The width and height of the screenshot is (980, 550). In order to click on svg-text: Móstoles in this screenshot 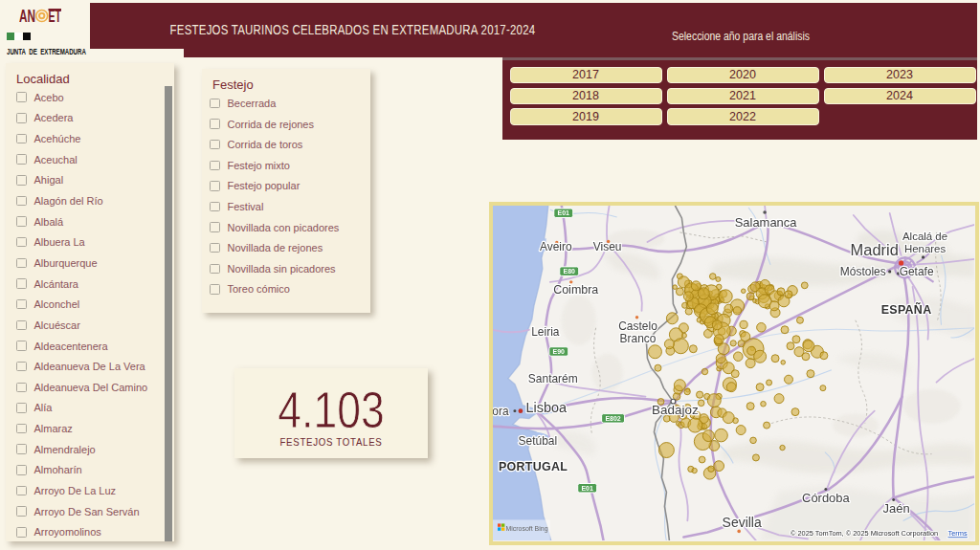, I will do `click(863, 272)`.